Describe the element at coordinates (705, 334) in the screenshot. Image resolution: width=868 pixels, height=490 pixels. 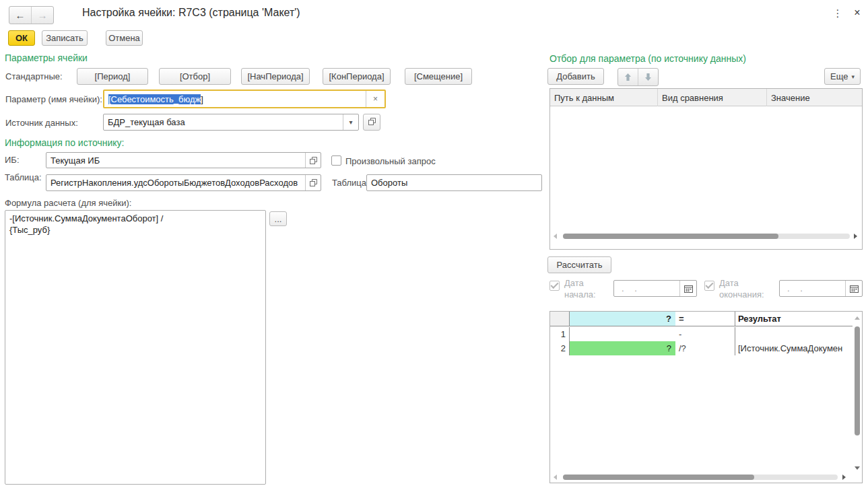
I see `result-row1-operator: -` at that location.